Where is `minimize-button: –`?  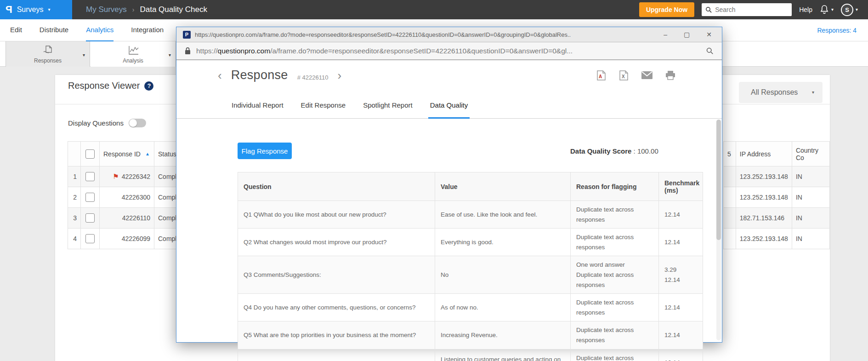 minimize-button: – is located at coordinates (665, 34).